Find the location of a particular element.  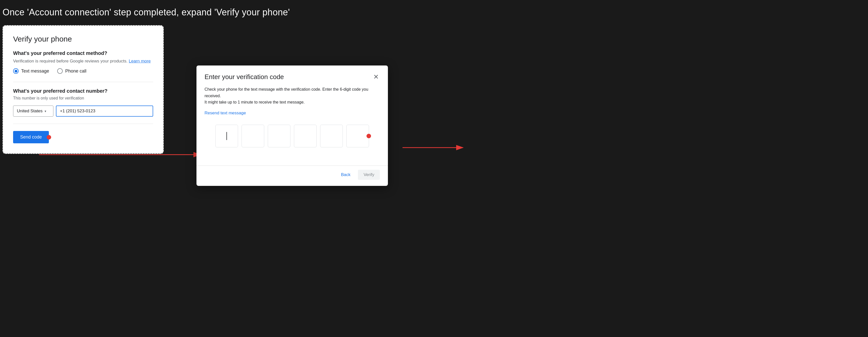

country-name: United States is located at coordinates (30, 111).